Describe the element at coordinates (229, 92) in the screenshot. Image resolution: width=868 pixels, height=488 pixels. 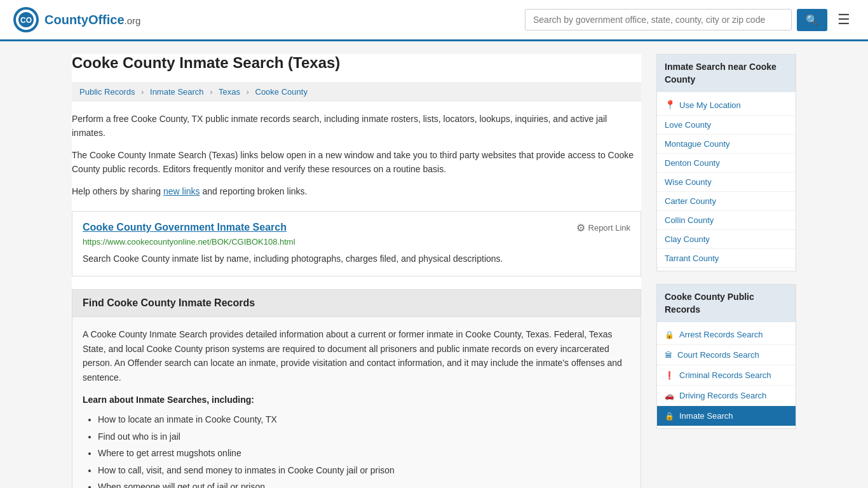
I see `breadcrumb-texas: Texas` at that location.